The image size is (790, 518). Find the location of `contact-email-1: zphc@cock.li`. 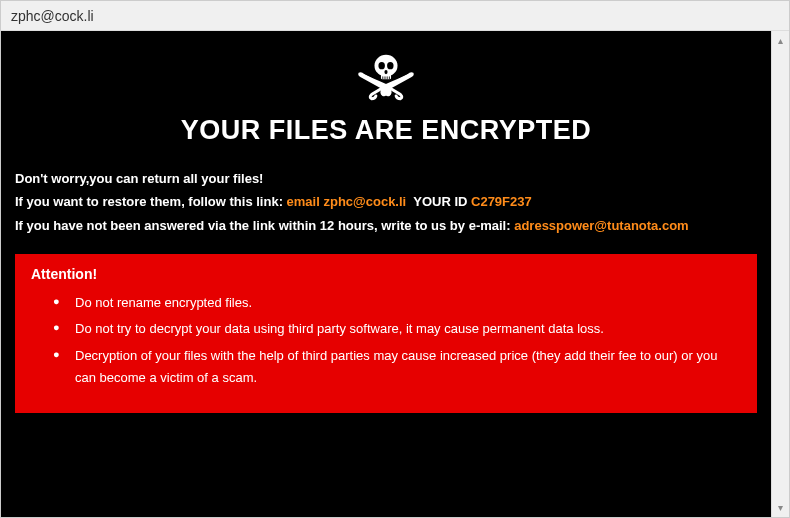

contact-email-1: zphc@cock.li is located at coordinates (364, 202).